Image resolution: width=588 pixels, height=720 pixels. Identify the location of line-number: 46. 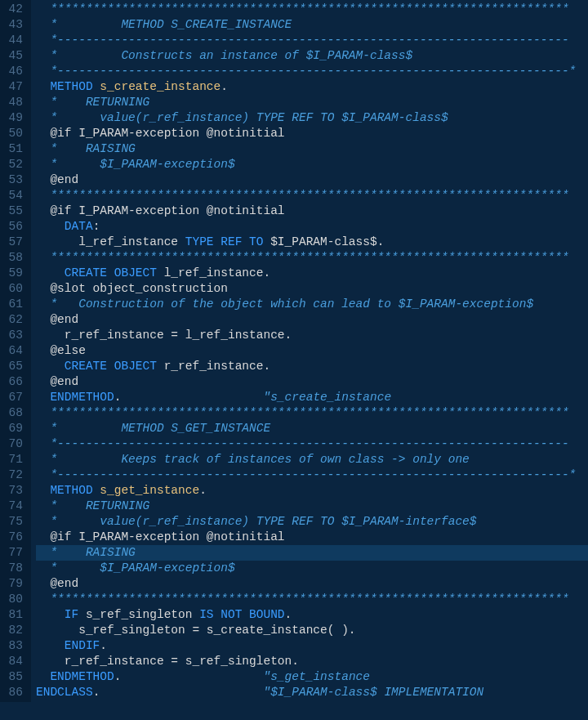
(14, 72).